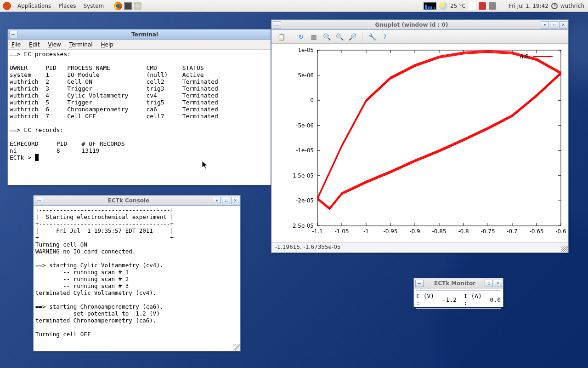 The height and width of the screenshot is (368, 588). I want to click on menu-help: Help, so click(107, 45).